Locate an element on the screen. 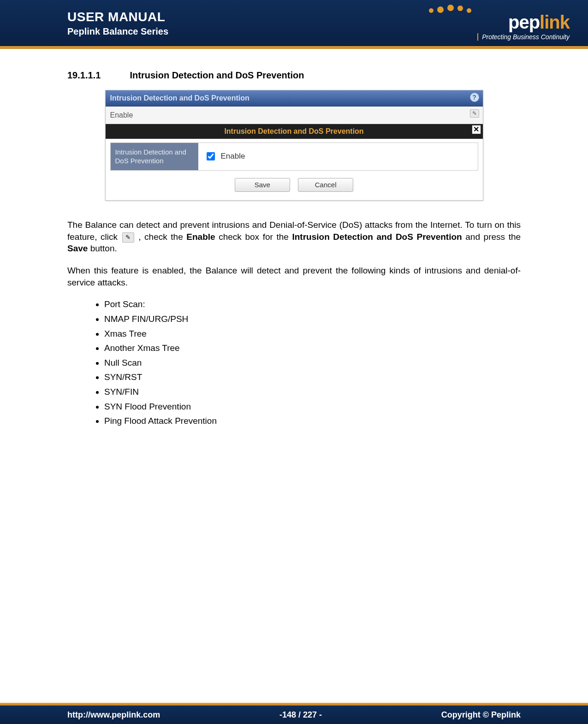 This screenshot has height=724, width=588. page-footer: http://www.peplink.com -148 / 227 - Copy… is located at coordinates (294, 715).